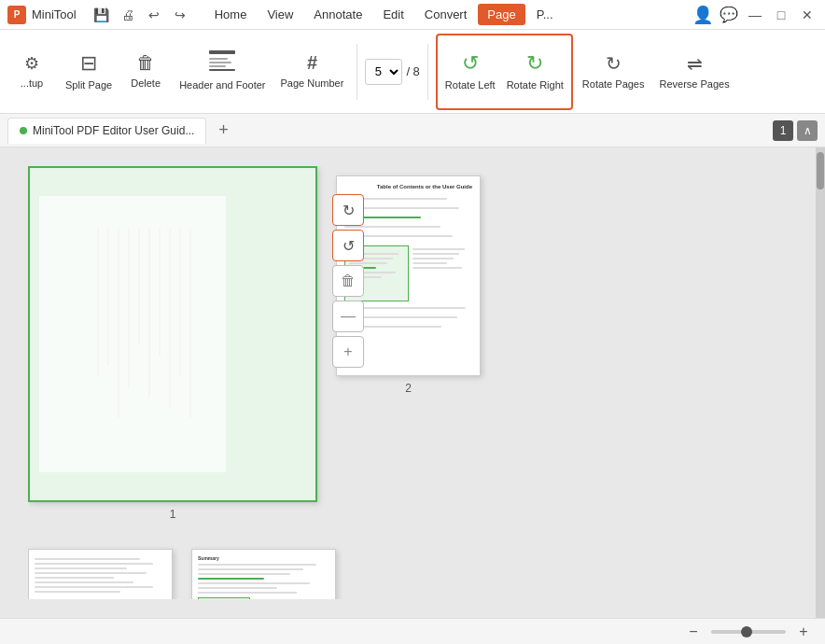 This screenshot has height=644, width=825. Describe the element at coordinates (449, 15) in the screenshot. I see `menu-bar: Home View Annotate Edit Convert Page P..…` at that location.